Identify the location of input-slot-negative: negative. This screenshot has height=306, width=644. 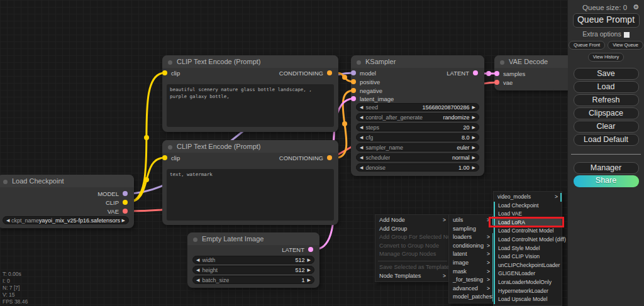
(367, 90).